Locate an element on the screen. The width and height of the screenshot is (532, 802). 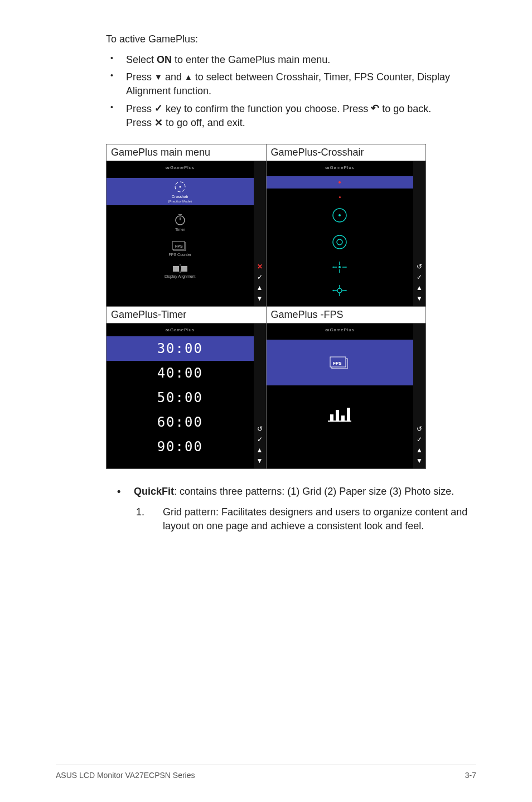
quickfit-desc: : contains three patterns: (1) Grid (2) … is located at coordinates (314, 491).